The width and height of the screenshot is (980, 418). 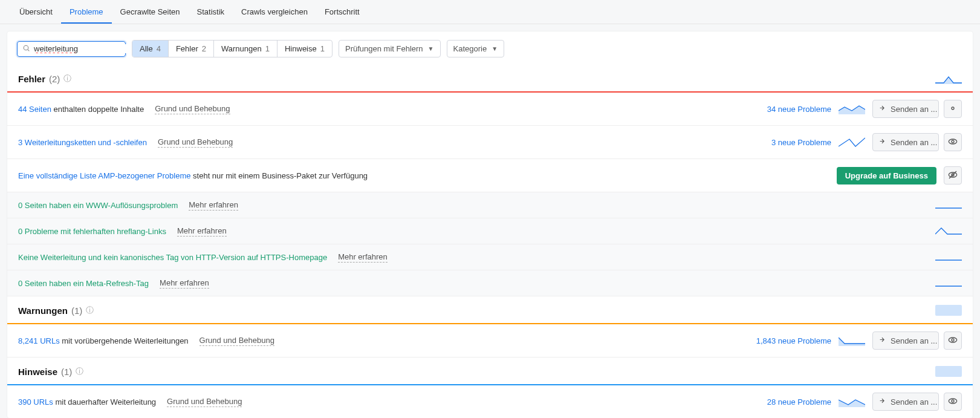 I want to click on section-count: (2), so click(x=54, y=79).